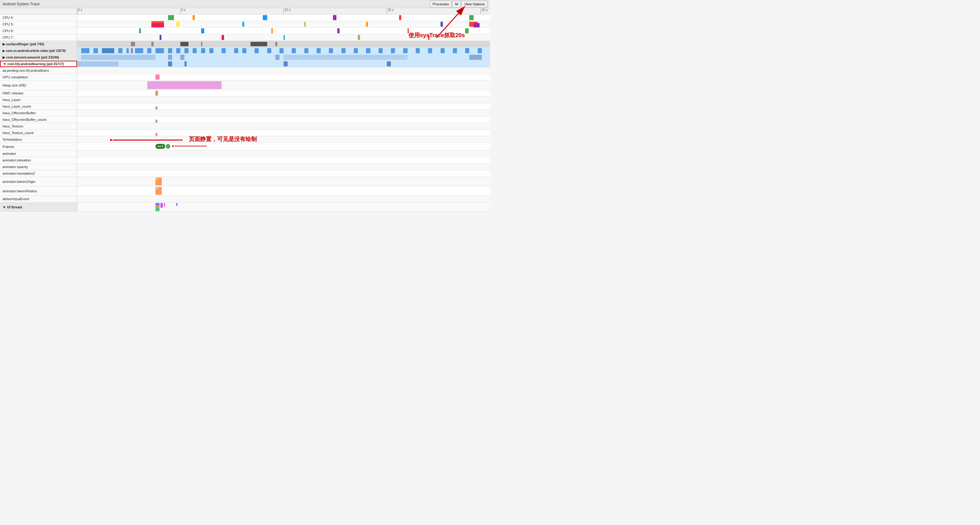 The width and height of the screenshot is (980, 525). What do you see at coordinates (245, 161) in the screenshot?
I see `animator-elevation-row: animator:elevation` at bounding box center [245, 161].